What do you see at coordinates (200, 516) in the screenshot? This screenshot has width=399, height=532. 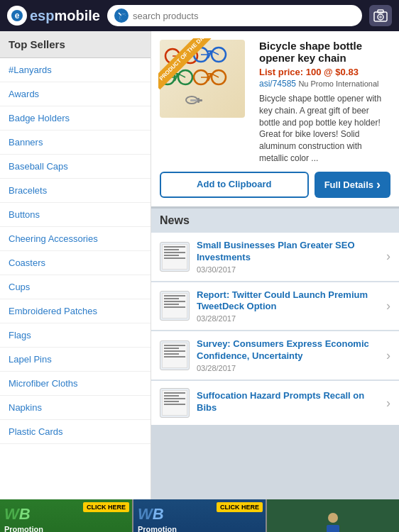 I see `ad-banner-wb2: CLICK HERE WB Promotion Asi 98409 ★★★★ F…` at bounding box center [200, 516].